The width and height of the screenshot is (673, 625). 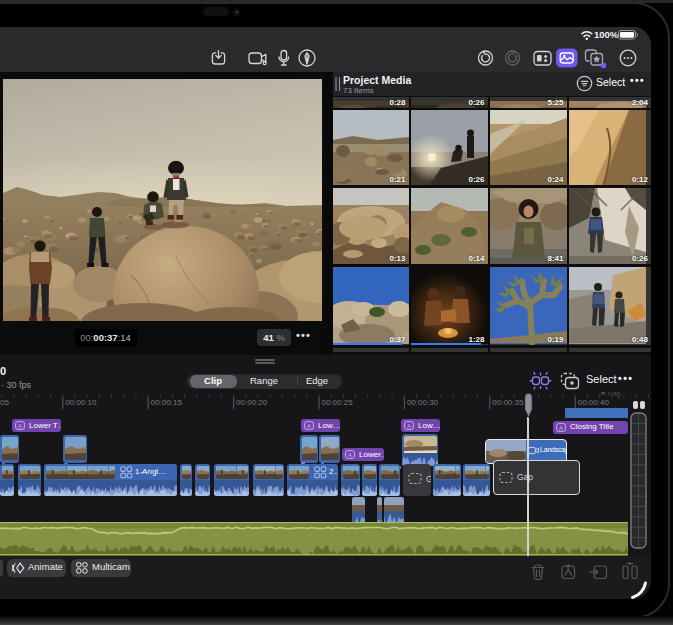 I want to click on svg-text: 00:00:35, so click(x=508, y=402).